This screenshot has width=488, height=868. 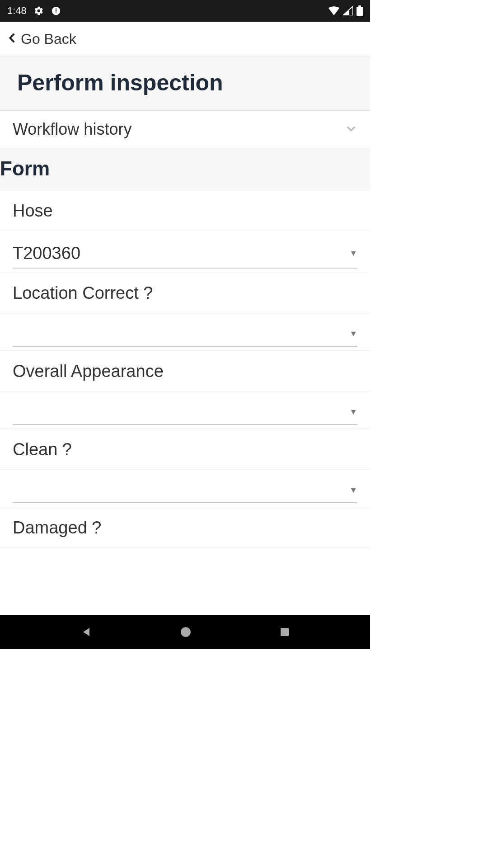 I want to click on gear-icon, so click(x=39, y=11).